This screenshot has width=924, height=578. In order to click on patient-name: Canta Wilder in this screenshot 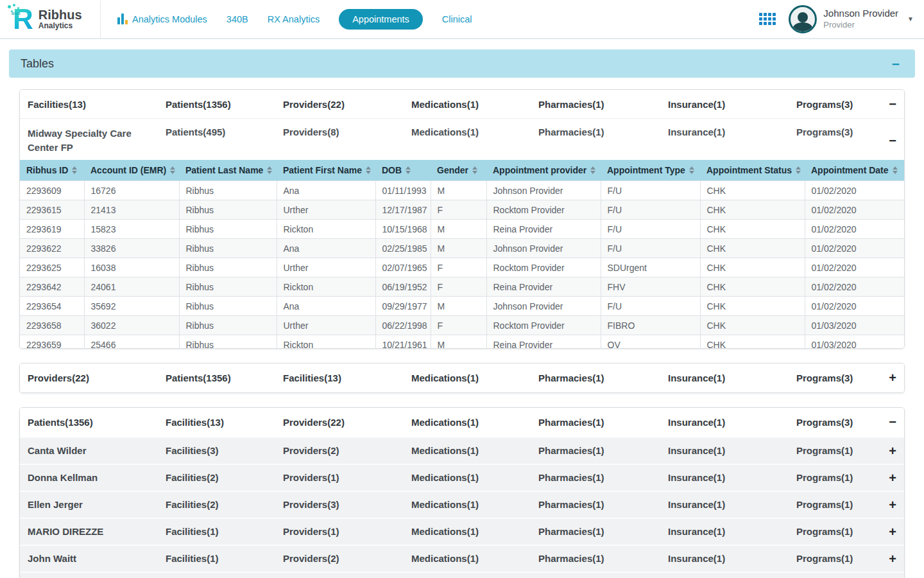, I will do `click(96, 451)`.